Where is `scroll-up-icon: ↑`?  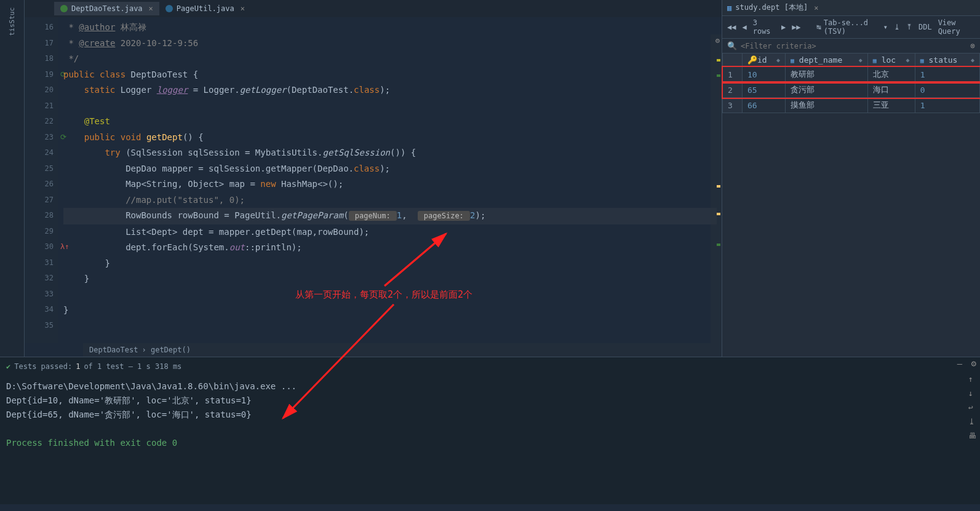 scroll-up-icon: ↑ is located at coordinates (972, 379).